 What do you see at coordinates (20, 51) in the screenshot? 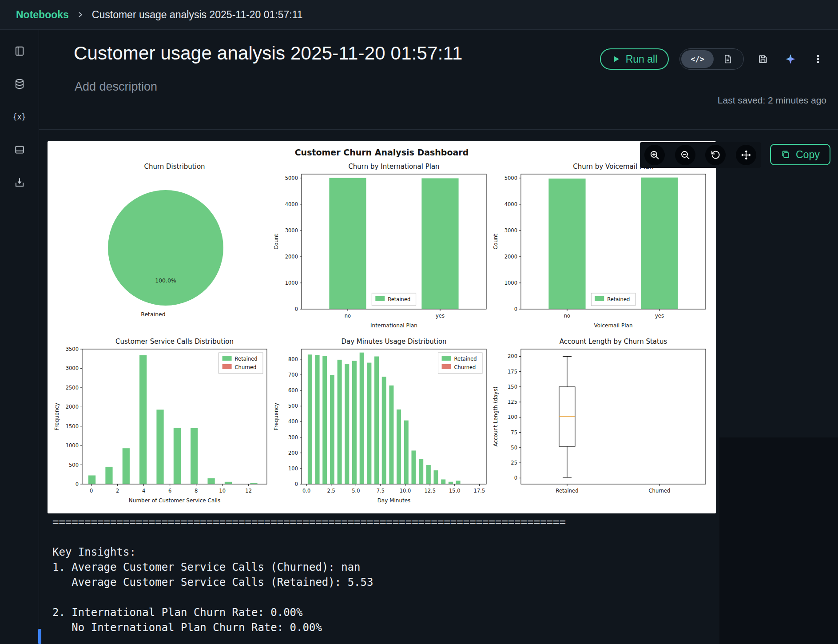
I see `sidebar-item-notebook` at bounding box center [20, 51].